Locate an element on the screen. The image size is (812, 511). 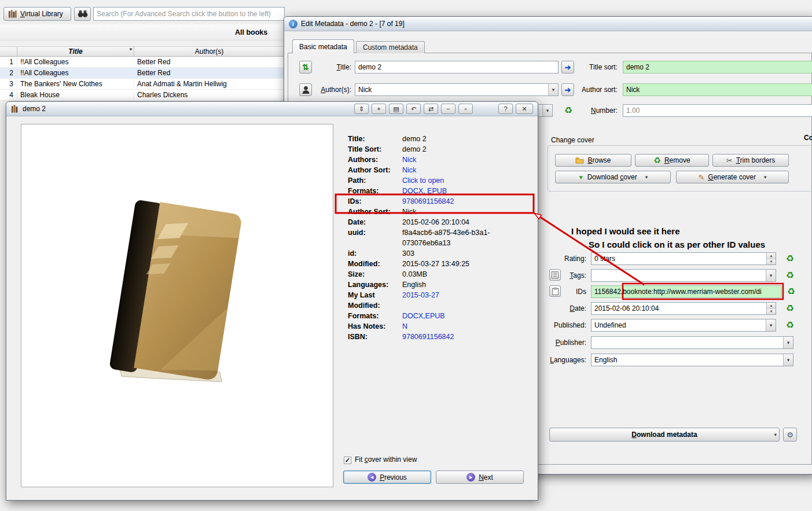
tab-basic-metadata: Basic metadata is located at coordinates (323, 46).